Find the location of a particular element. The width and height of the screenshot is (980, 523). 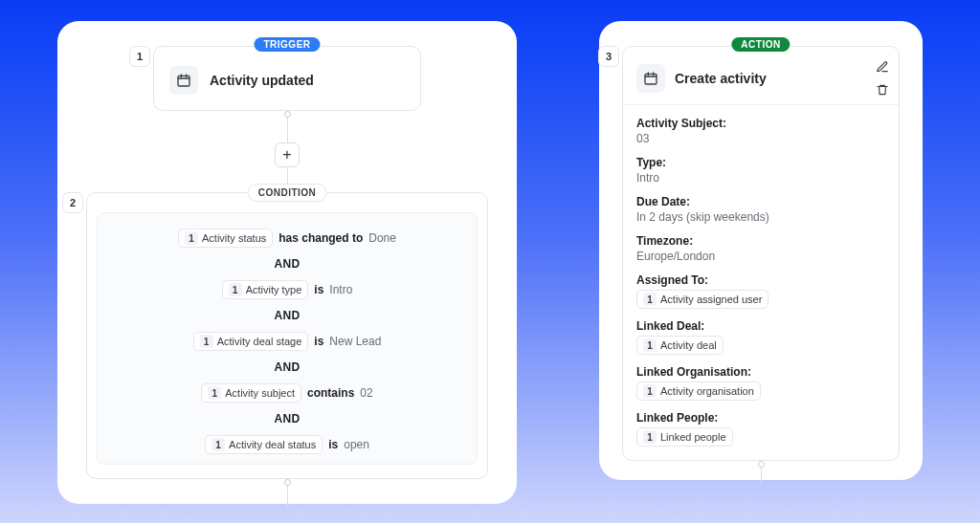

action-field: Timezone:Europe/London is located at coordinates (761, 249).